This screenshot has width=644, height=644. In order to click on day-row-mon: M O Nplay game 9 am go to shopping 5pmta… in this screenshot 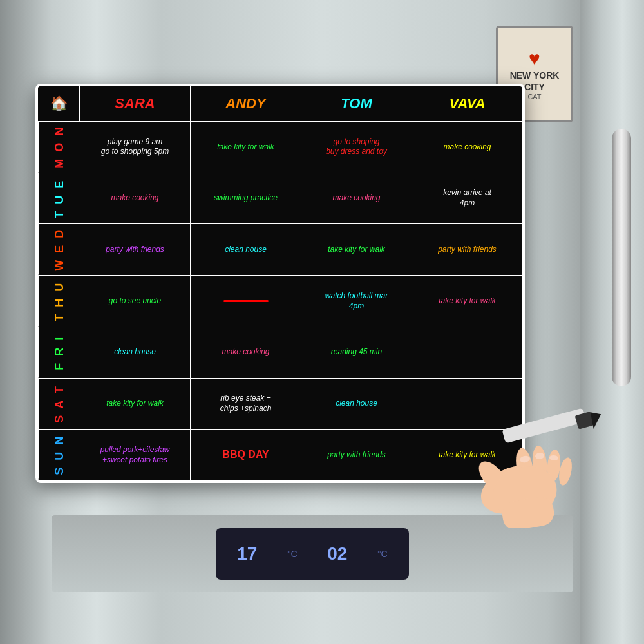, I will do `click(280, 147)`.